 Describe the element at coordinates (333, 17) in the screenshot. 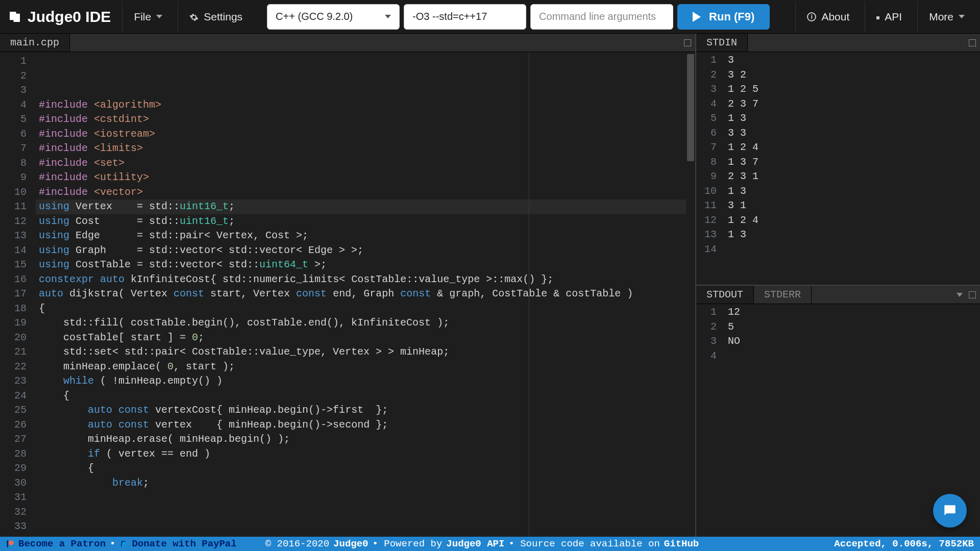

I see `language-select: C++ (GCC 9.2.0)` at that location.